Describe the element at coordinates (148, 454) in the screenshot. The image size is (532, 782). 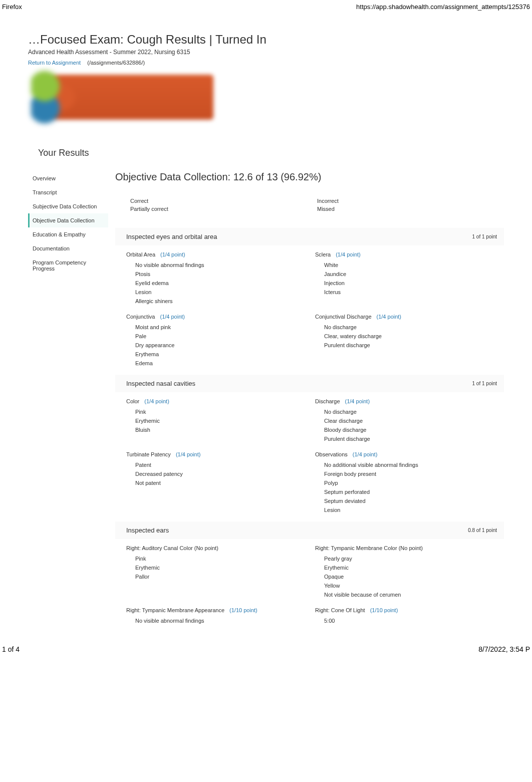
I see `finding-header-text: Turbinate Patency` at that location.